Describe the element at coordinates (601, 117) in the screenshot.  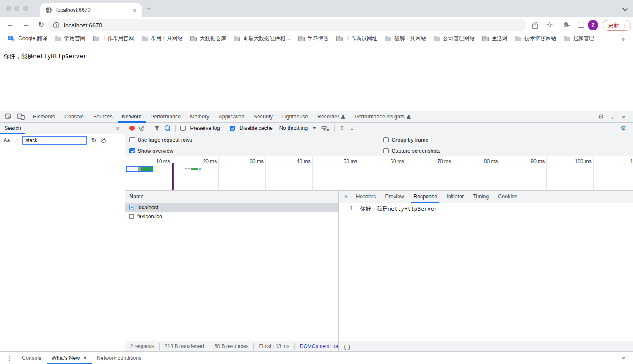
I see `settings-gear-icon: ⚙` at that location.